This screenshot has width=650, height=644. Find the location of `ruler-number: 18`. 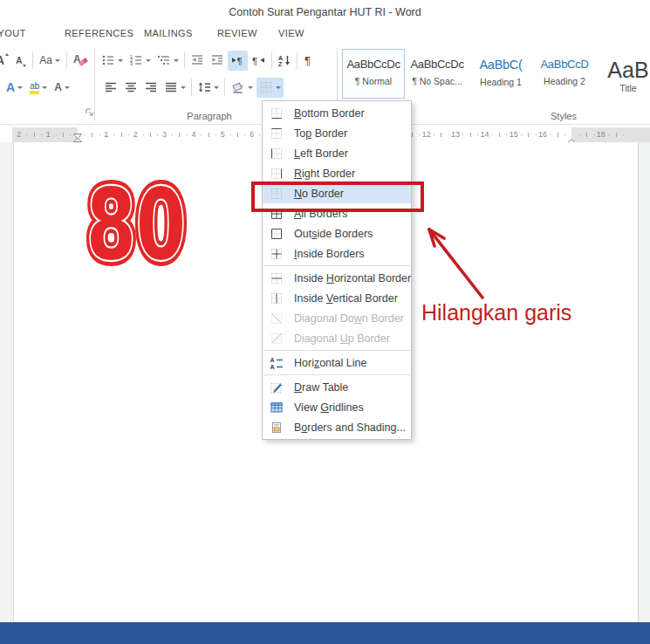

ruler-number: 18 is located at coordinates (601, 134).